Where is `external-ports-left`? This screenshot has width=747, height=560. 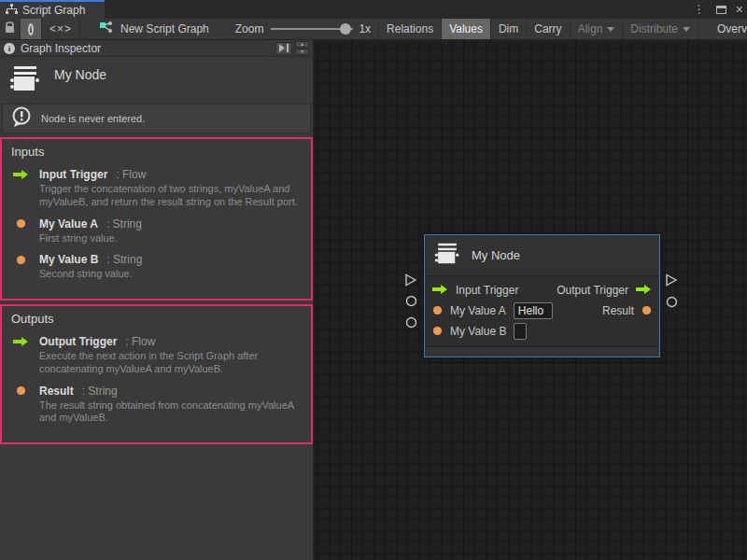
external-ports-left is located at coordinates (411, 301).